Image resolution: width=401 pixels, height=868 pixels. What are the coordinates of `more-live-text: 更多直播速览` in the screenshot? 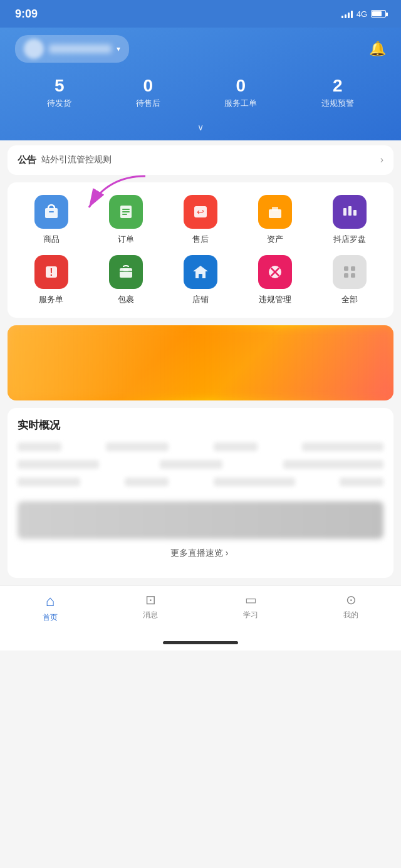 It's located at (197, 553).